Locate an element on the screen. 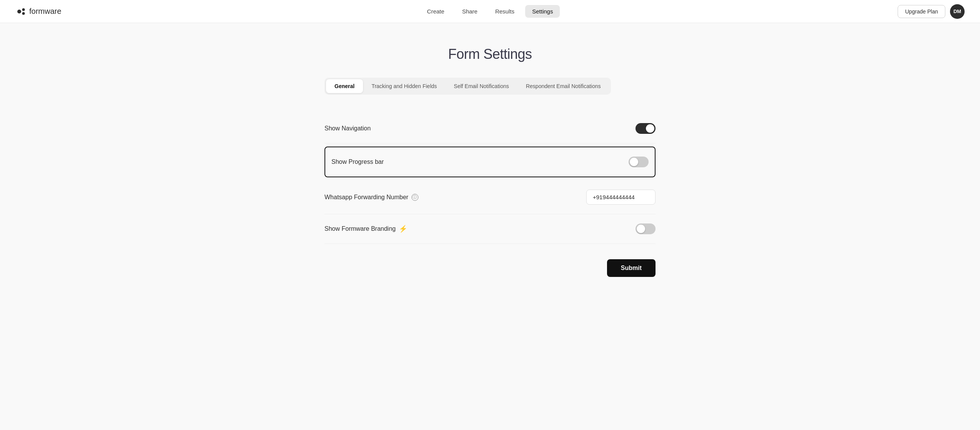  nav-results: Results is located at coordinates (505, 12).